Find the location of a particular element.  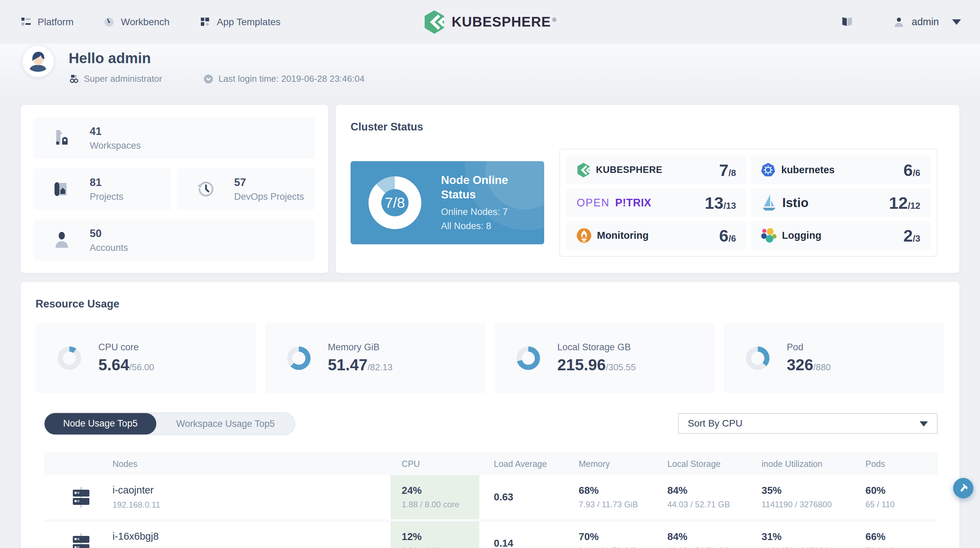

stat-value: 57 is located at coordinates (269, 183).